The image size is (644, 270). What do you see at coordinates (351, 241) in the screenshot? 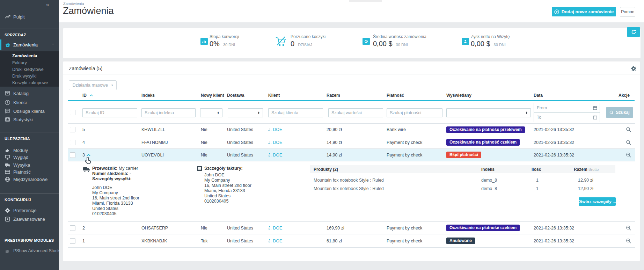
I see `table-row: 1 XKBKNABJK Tak United States J. DOE 61,…` at bounding box center [351, 241].